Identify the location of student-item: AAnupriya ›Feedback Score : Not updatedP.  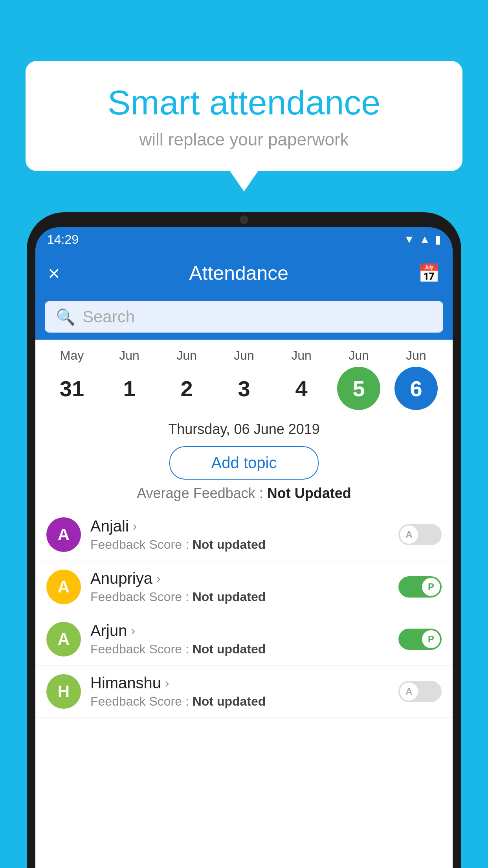
(244, 587).